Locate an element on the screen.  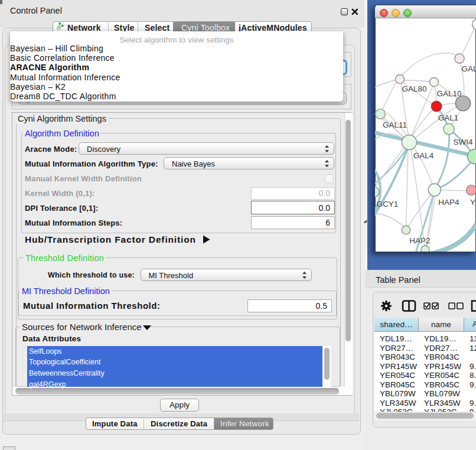
svg-text: HAP2 is located at coordinates (419, 241).